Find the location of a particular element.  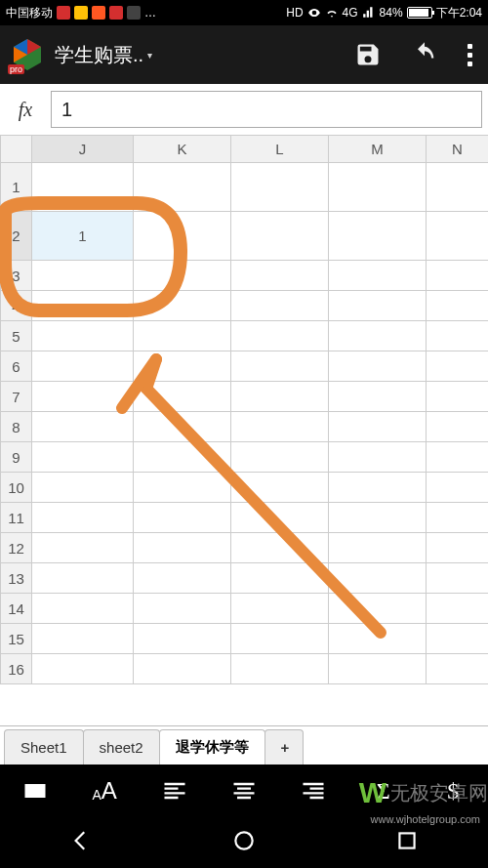

nav-home-icon is located at coordinates (244, 843).